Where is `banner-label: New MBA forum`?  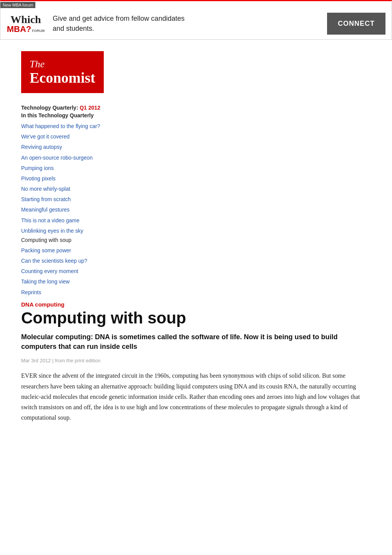
banner-label: New MBA forum is located at coordinates (18, 5).